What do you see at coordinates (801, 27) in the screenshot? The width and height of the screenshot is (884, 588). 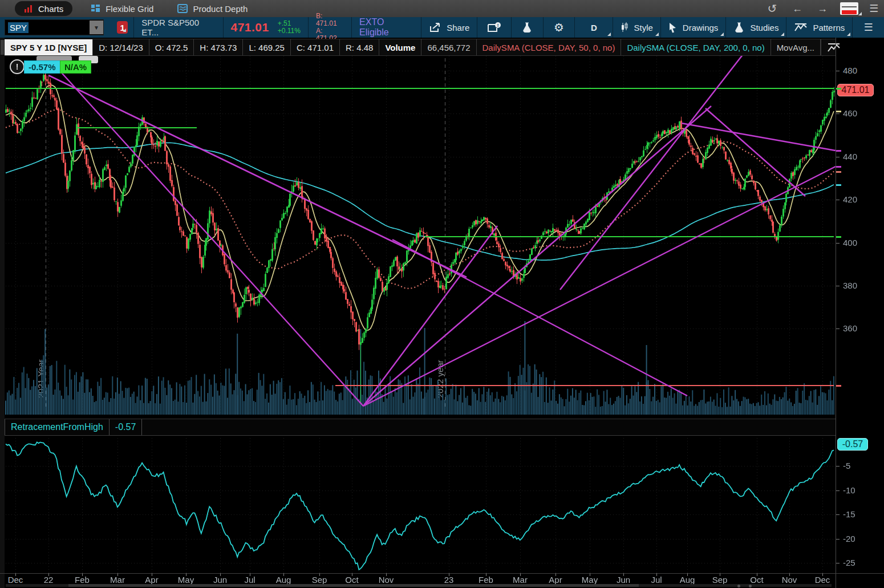 I see `patterns-icon` at bounding box center [801, 27].